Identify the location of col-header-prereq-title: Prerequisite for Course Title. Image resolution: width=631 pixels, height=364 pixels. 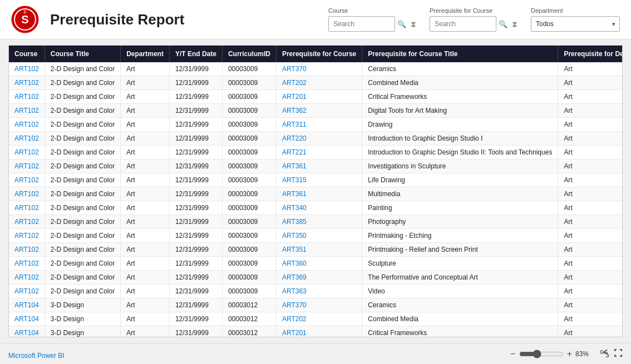
(460, 54).